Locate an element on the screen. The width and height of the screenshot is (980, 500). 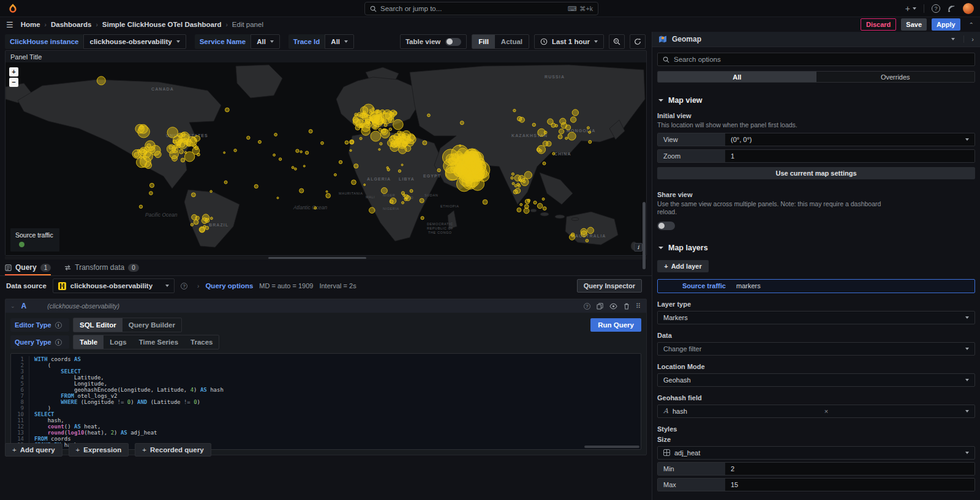
sql-editor-option: SQL Editor is located at coordinates (98, 325).